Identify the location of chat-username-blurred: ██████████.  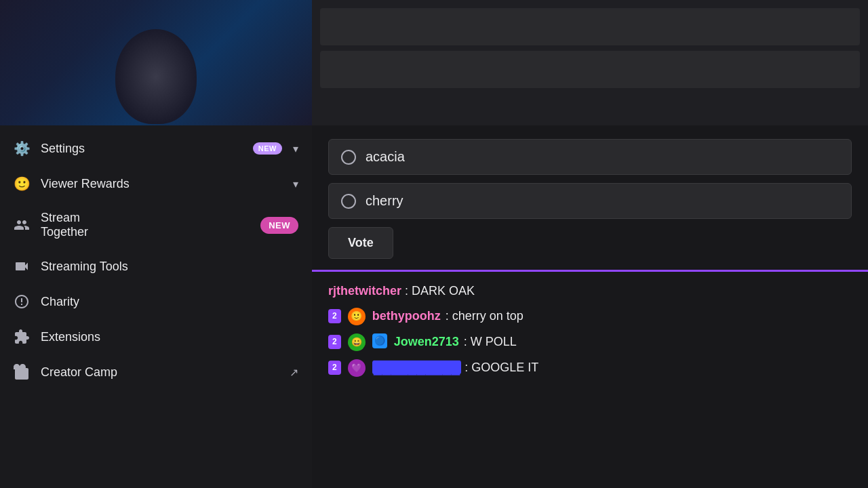
(417, 367).